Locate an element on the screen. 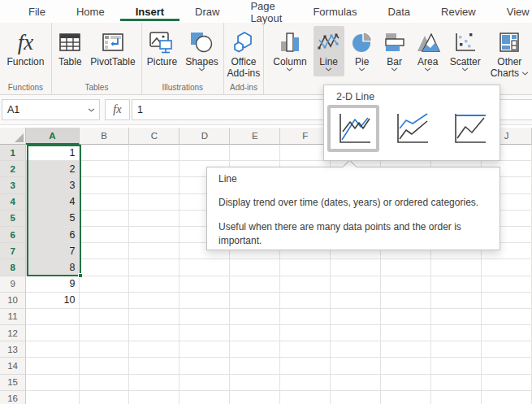 The width and height of the screenshot is (532, 404). cell-B9 is located at coordinates (105, 285).